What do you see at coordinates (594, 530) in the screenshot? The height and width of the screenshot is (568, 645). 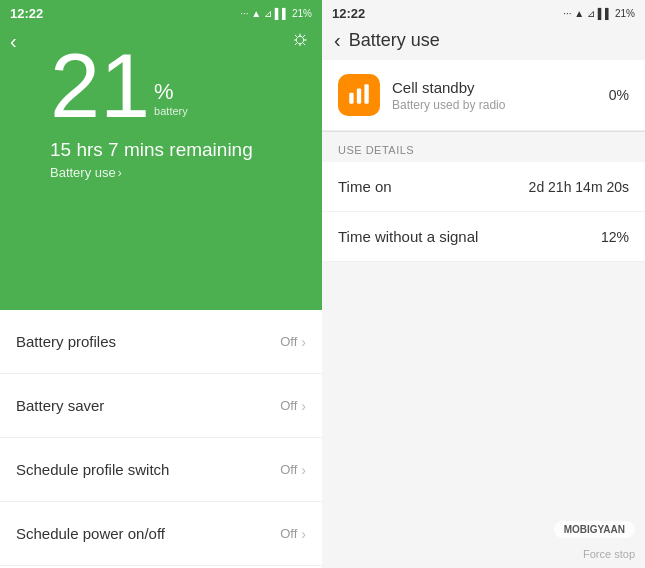 I see `watermark: MOBIGYAAN` at bounding box center [594, 530].